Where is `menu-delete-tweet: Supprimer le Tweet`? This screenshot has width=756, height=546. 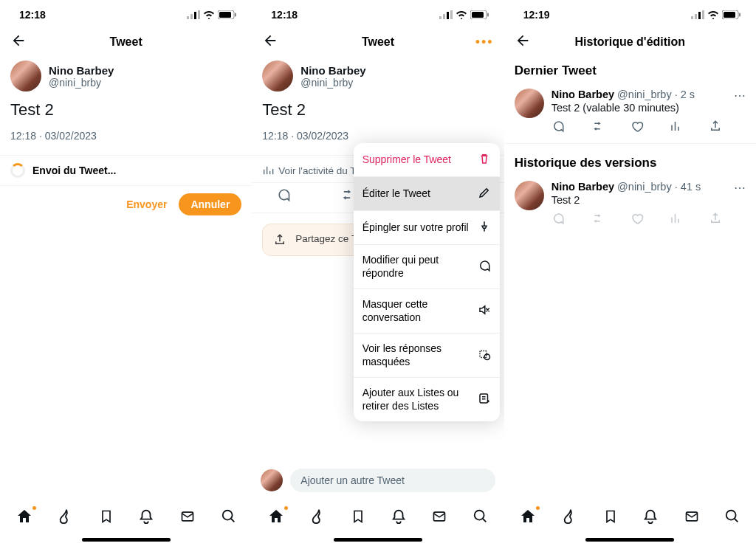 menu-delete-tweet: Supprimer le Tweet is located at coordinates (427, 160).